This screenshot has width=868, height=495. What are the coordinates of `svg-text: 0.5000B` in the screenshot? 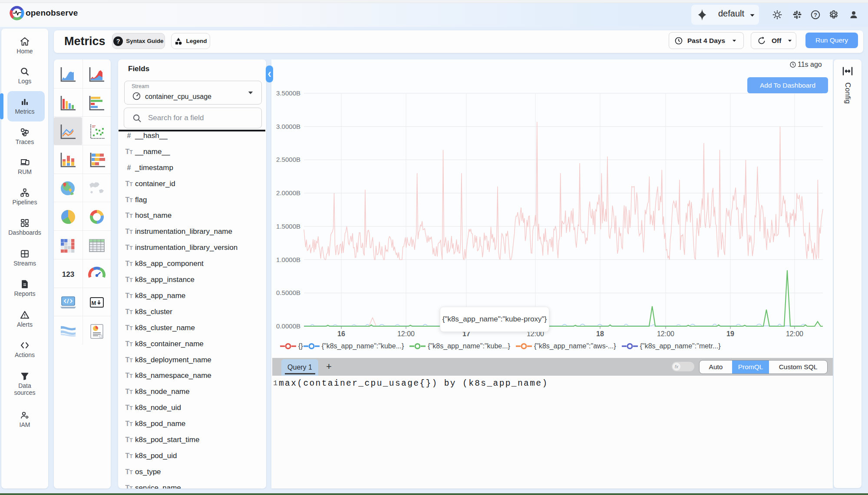 It's located at (288, 292).